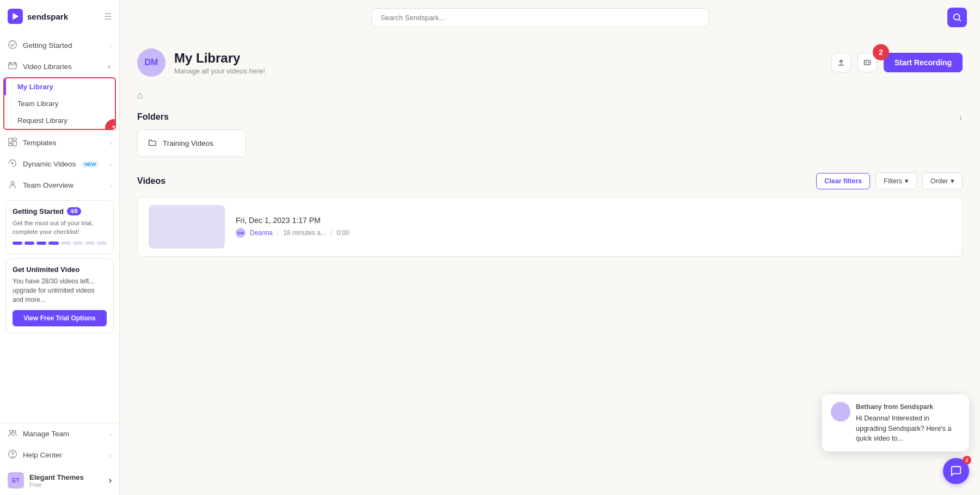 This screenshot has width=980, height=495. Describe the element at coordinates (192, 144) in the screenshot. I see `folder-card-training-videos: Training Videos` at that location.